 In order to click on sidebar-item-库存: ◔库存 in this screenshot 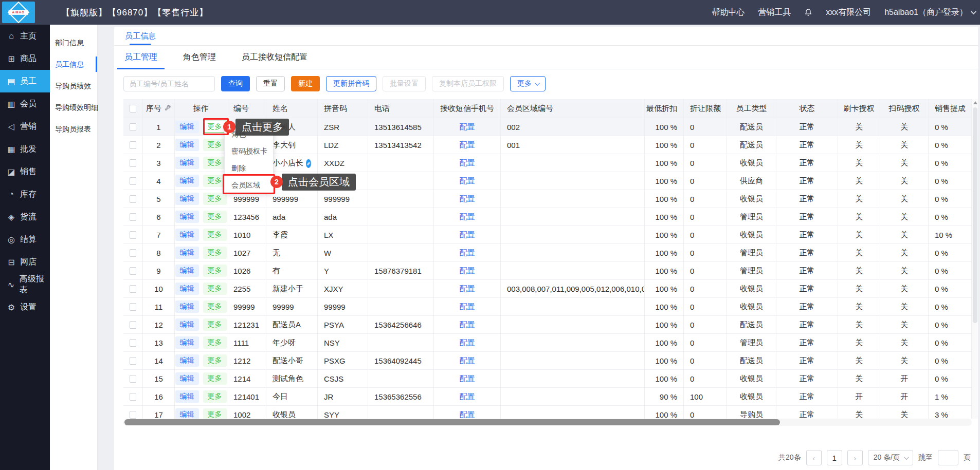, I will do `click(25, 194)`.